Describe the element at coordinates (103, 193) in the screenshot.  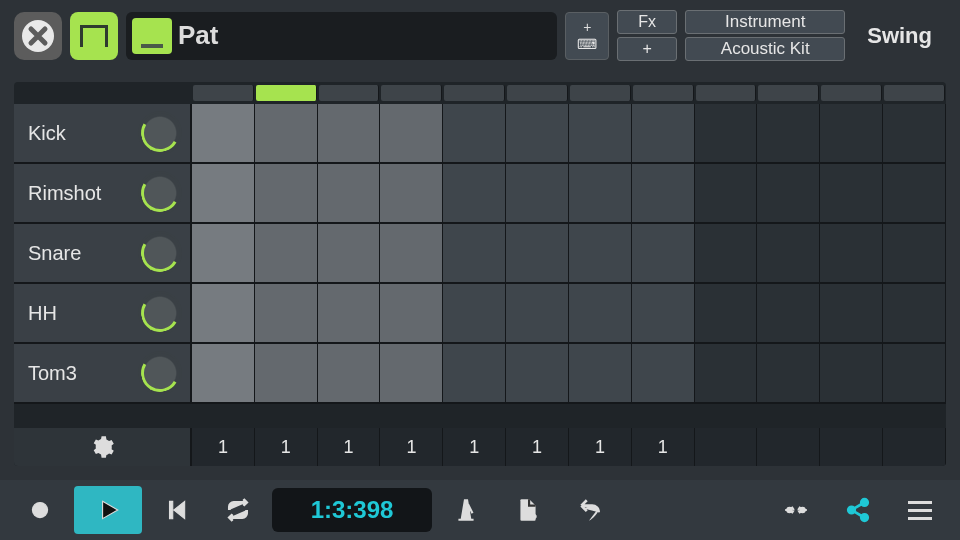
I see `track-header: Rimshot` at that location.